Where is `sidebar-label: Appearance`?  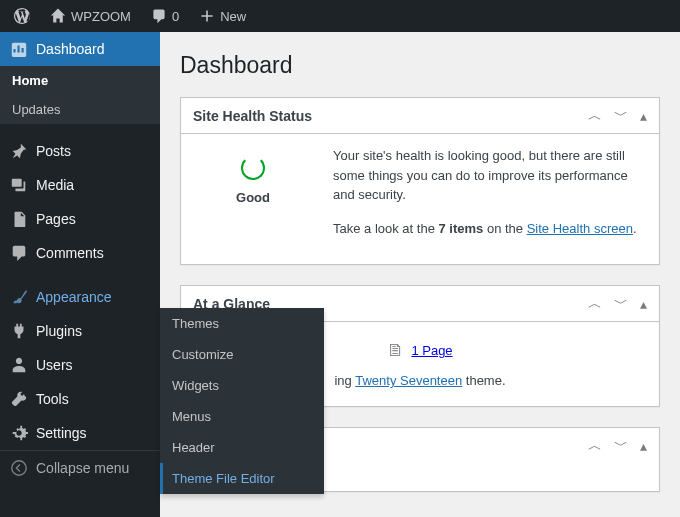
sidebar-label: Appearance is located at coordinates (74, 297).